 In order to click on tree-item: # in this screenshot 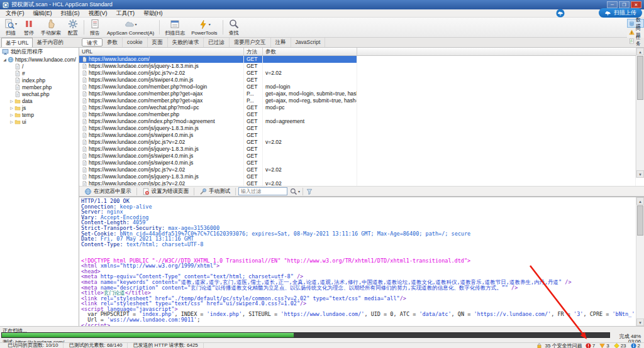, I will do `click(39, 73)`.